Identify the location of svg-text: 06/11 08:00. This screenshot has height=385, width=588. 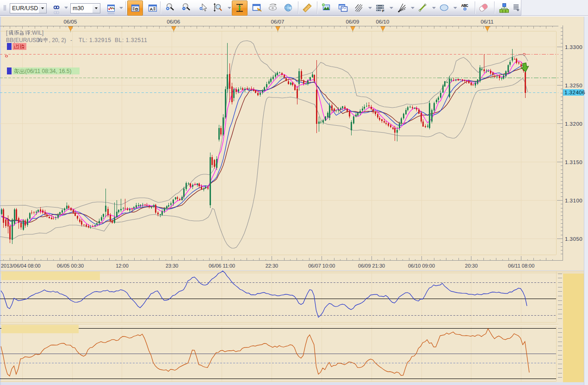
(521, 266).